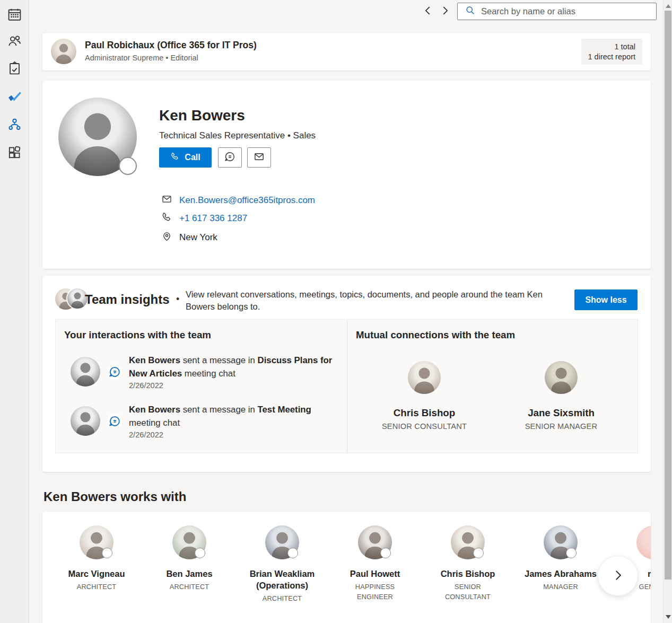  I want to click on sidebar-item-todo, so click(14, 98).